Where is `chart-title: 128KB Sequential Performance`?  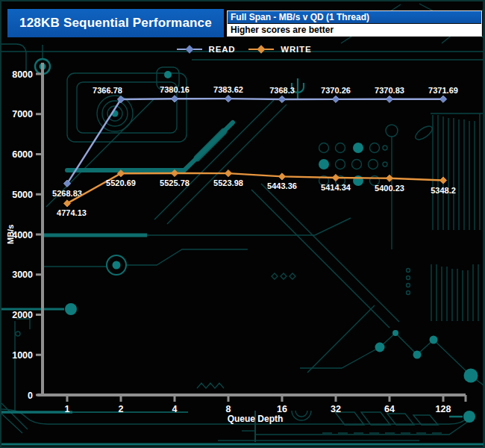
chart-title: 128KB Sequential Performance is located at coordinates (116, 23).